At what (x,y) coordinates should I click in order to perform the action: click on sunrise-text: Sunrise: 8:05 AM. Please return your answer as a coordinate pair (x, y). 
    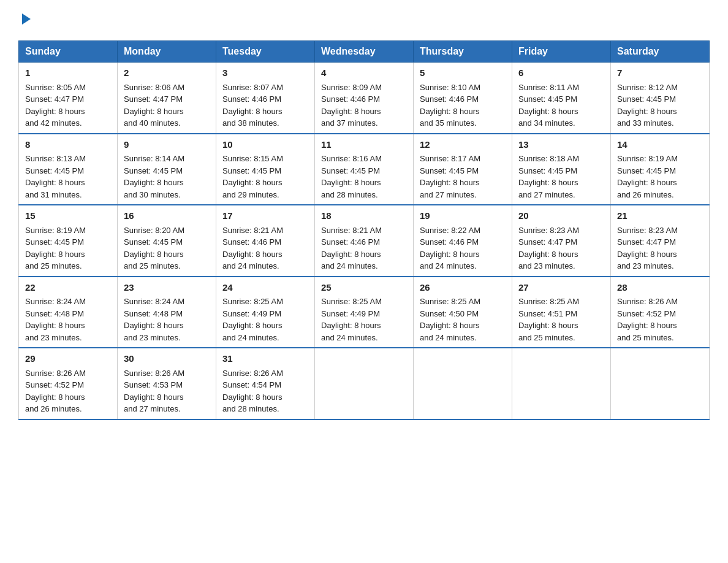
    Looking at the image, I should click on (55, 87).